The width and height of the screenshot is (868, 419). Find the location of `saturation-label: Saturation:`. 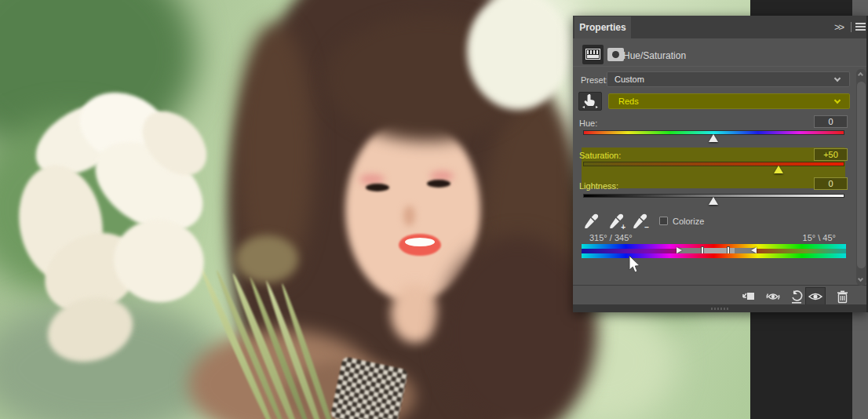

saturation-label: Saturation: is located at coordinates (600, 155).